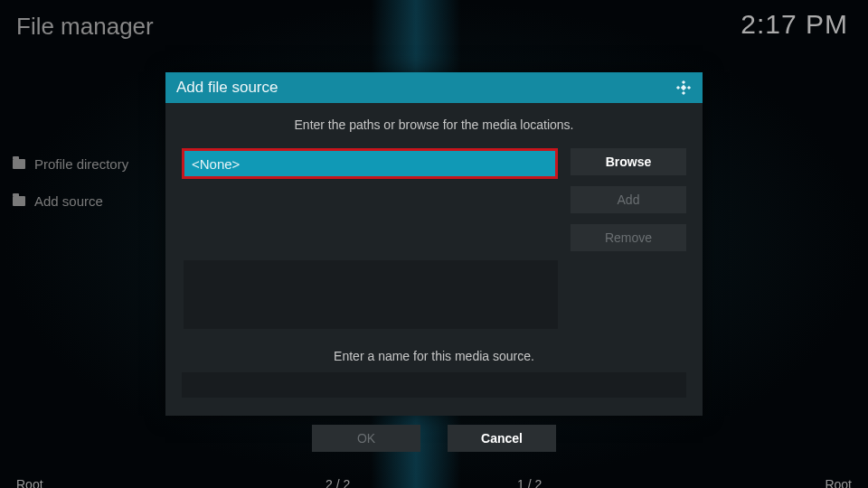  What do you see at coordinates (371, 295) in the screenshot?
I see `path-list-area` at bounding box center [371, 295].